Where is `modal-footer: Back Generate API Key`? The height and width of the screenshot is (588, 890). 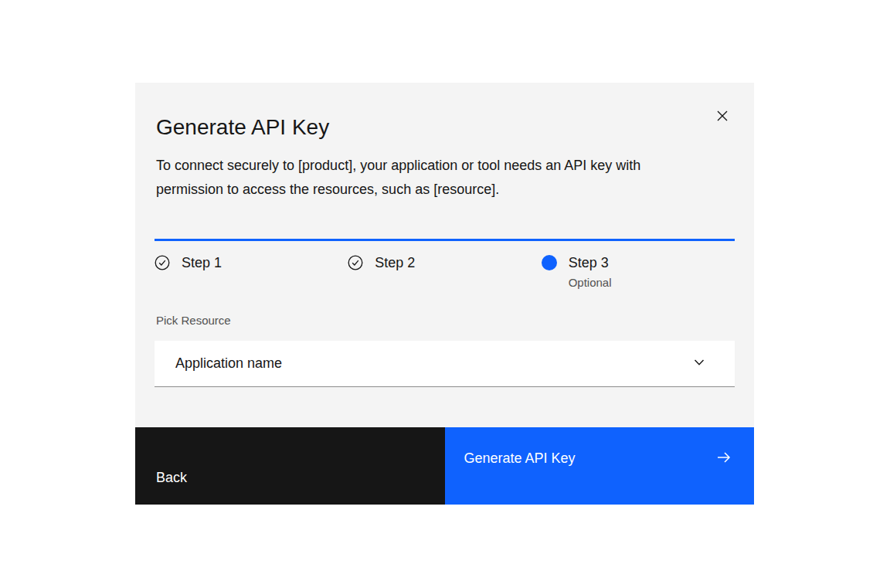 modal-footer: Back Generate API Key is located at coordinates (445, 466).